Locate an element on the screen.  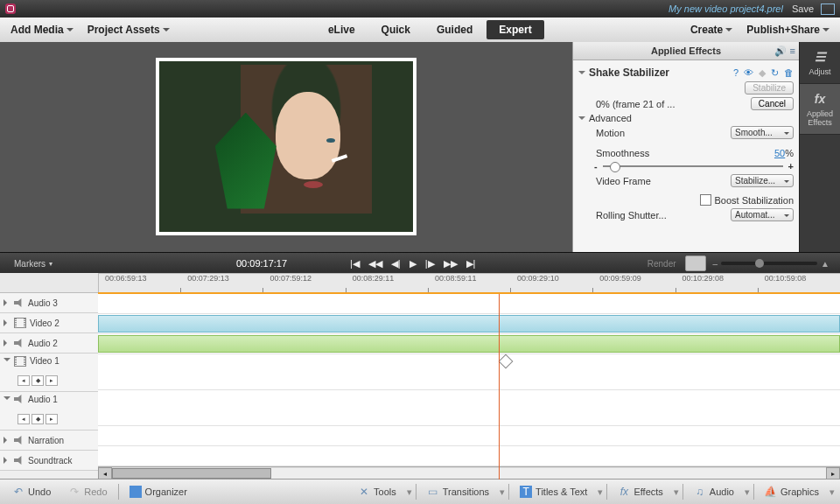
project-title: My new video project4.prel is located at coordinates (726, 9).